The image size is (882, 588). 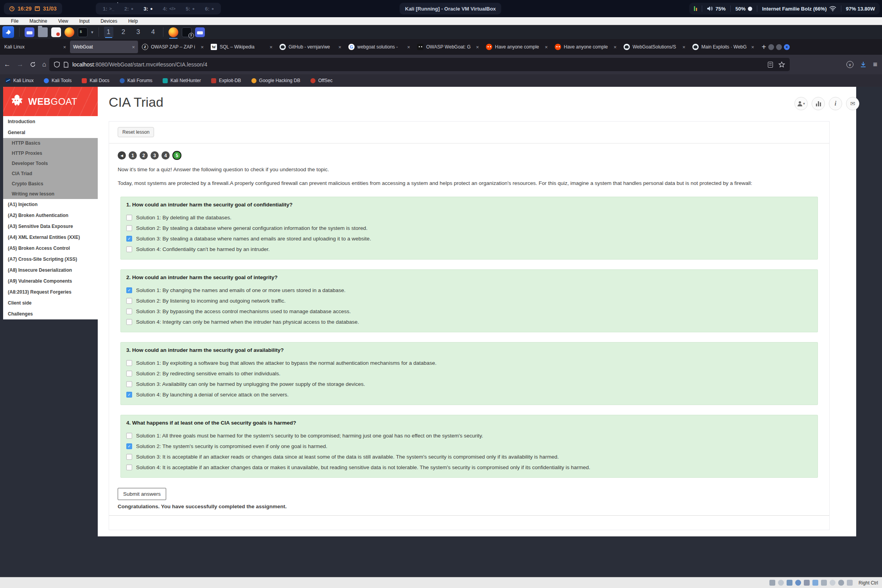 I want to click on shield-icon, so click(x=57, y=65).